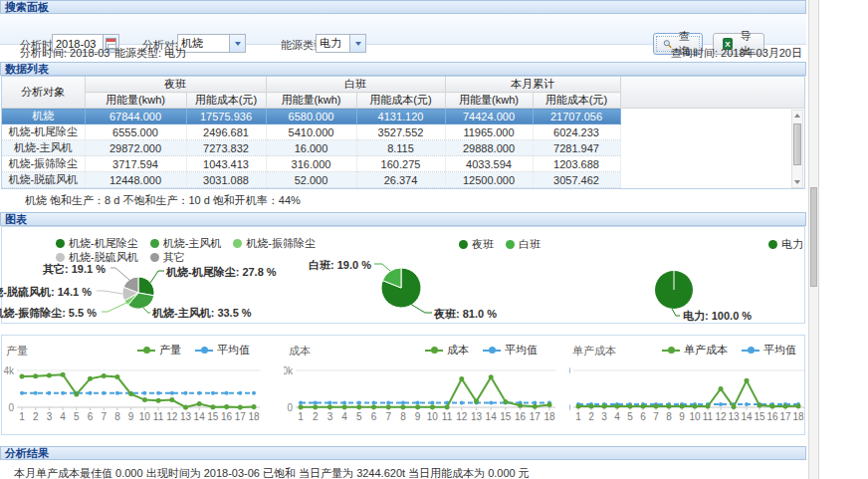 Image resolution: width=868 pixels, height=479 pixels. Describe the element at coordinates (44, 93) in the screenshot. I see `column-header-object: 分析对象` at that location.